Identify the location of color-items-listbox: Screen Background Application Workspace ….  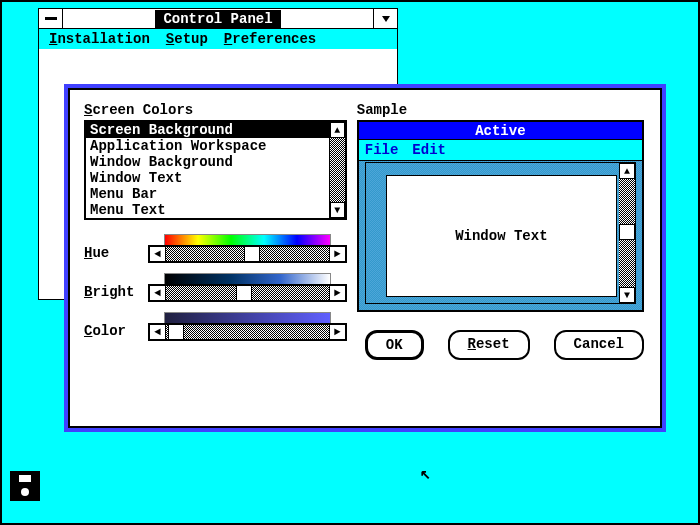
(216, 170).